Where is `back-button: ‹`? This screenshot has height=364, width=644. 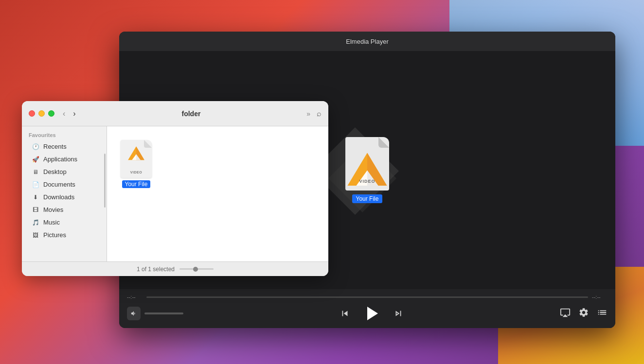
back-button: ‹ is located at coordinates (64, 114).